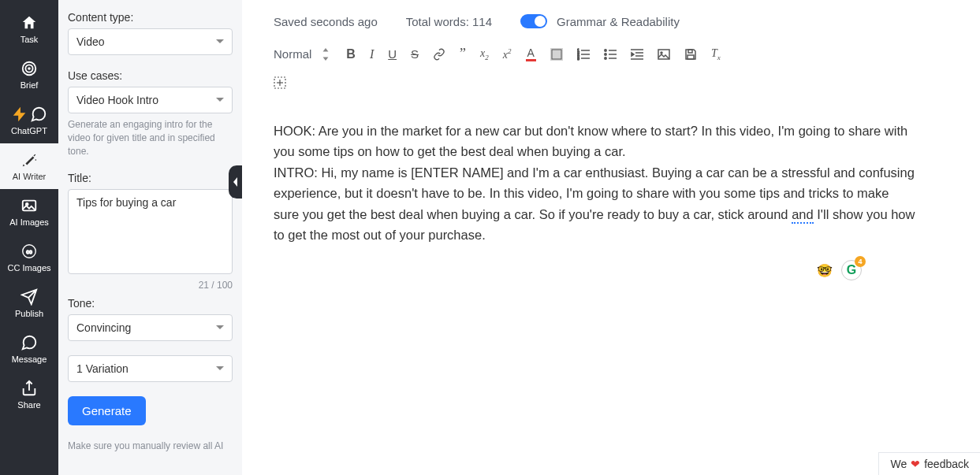  What do you see at coordinates (851, 270) in the screenshot?
I see `grammarly-widget: G 4` at bounding box center [851, 270].